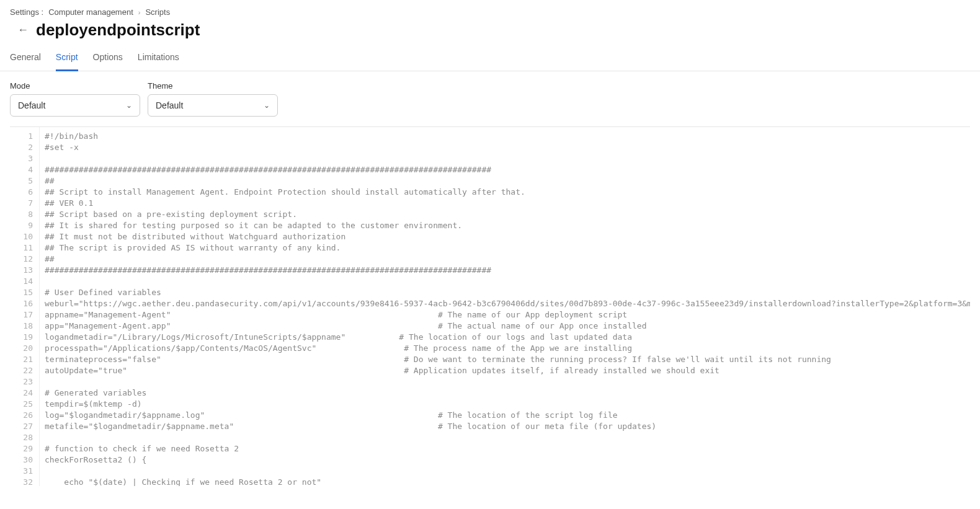 The height and width of the screenshot is (509, 980). I want to click on mode-select-value: Default, so click(32, 105).